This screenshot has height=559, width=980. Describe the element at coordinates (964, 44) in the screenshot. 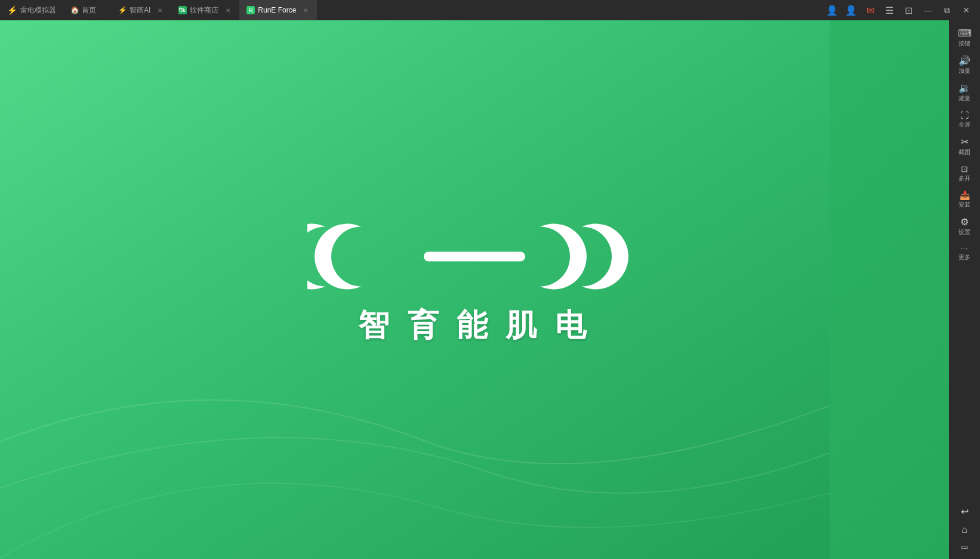

I see `keyboard-label: 按键` at that location.